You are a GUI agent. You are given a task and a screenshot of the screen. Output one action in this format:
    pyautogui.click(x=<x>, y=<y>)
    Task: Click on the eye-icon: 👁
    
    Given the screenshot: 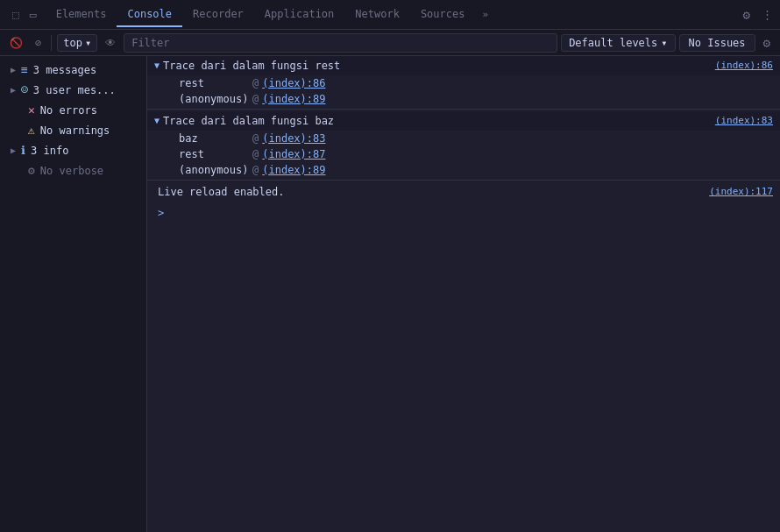 What is the action you would take?
    pyautogui.click(x=110, y=43)
    